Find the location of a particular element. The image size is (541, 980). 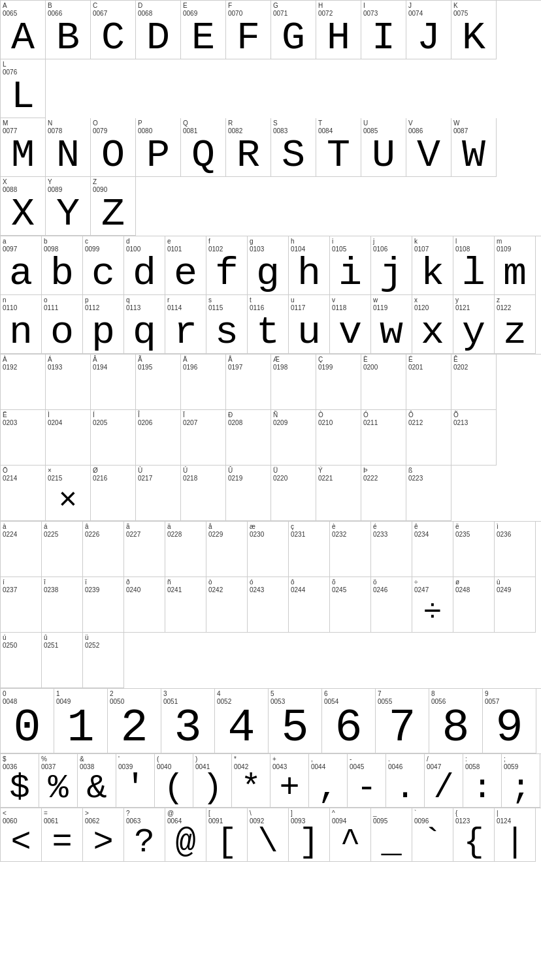

glyph-cell: - 0045- is located at coordinates (367, 781).